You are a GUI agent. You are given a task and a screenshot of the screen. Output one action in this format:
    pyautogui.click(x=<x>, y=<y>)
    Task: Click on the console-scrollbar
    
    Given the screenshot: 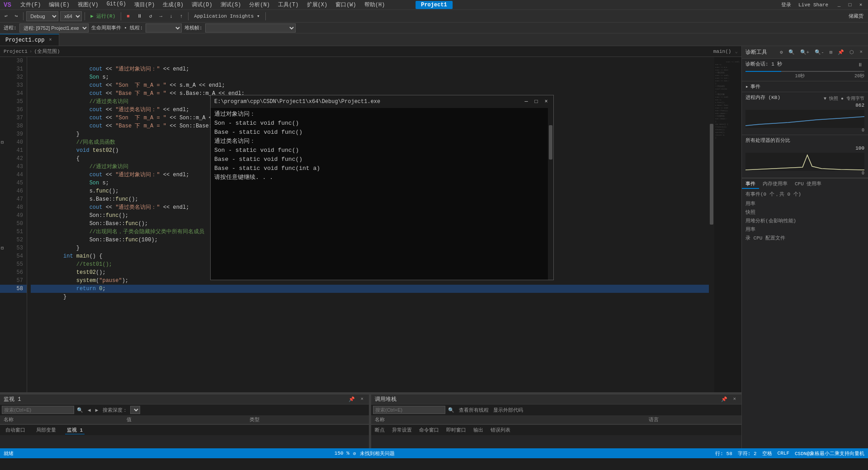 What is the action you would take?
    pyautogui.click(x=551, y=194)
    